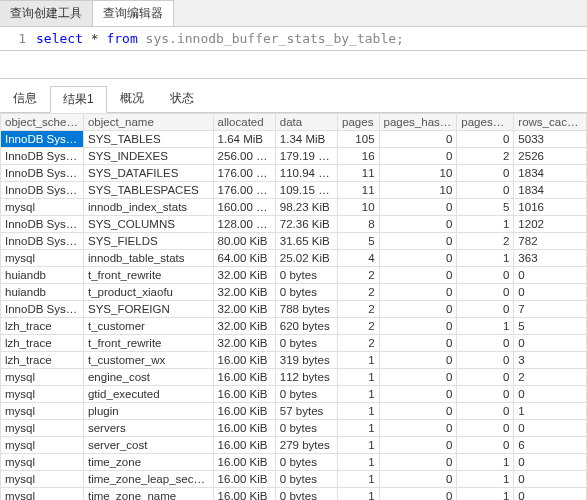 This screenshot has height=500, width=587. I want to click on cell-alloc: 32.00 KiB, so click(244, 310).